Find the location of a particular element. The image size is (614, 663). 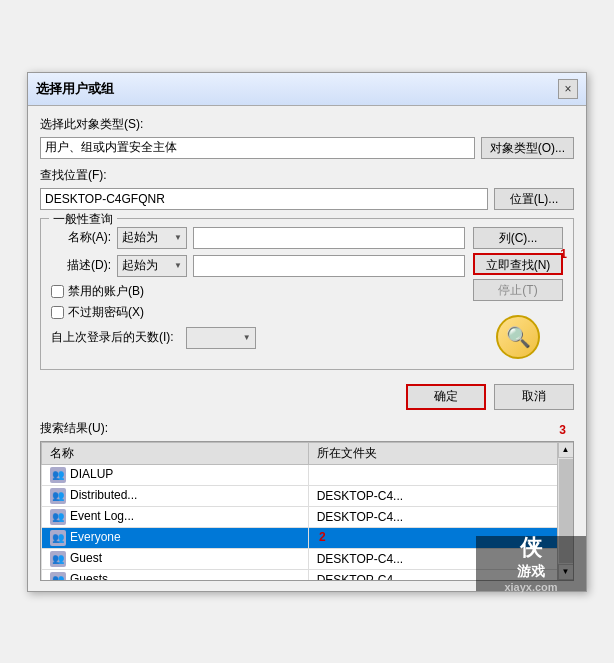

name-row: 名称(A): 起始为 ▼ is located at coordinates (258, 238).